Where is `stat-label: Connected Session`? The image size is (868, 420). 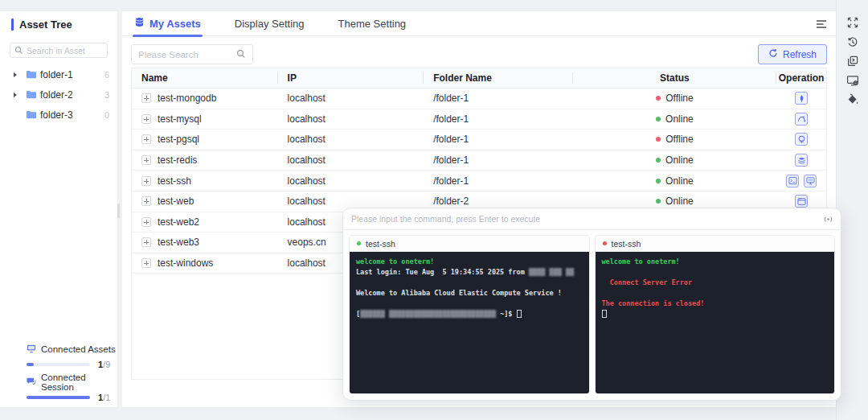
stat-label: Connected Session is located at coordinates (79, 382).